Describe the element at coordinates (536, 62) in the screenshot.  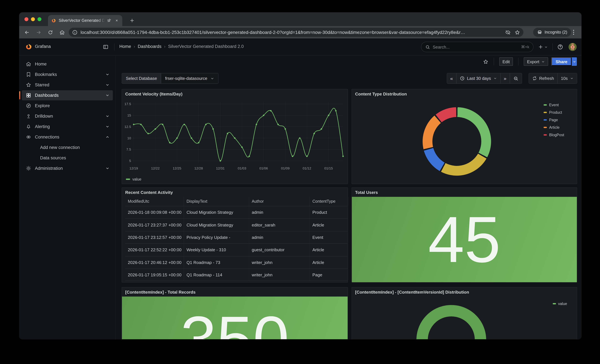
I see `export-button: Export` at that location.